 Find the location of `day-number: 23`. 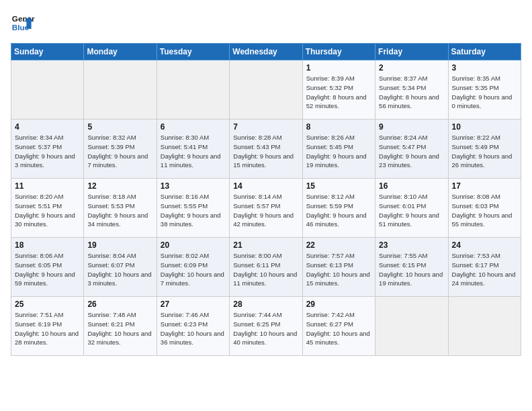

day-number: 23 is located at coordinates (411, 245).